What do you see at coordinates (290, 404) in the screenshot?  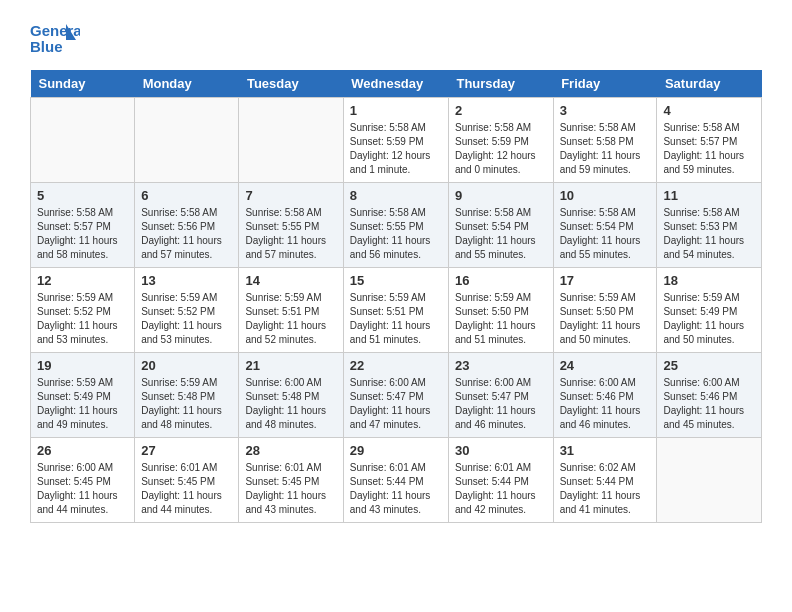 I see `day-info: Sunrise: 6:00 AM Sunset: 5:48 PM Dayligh…` at bounding box center [290, 404].